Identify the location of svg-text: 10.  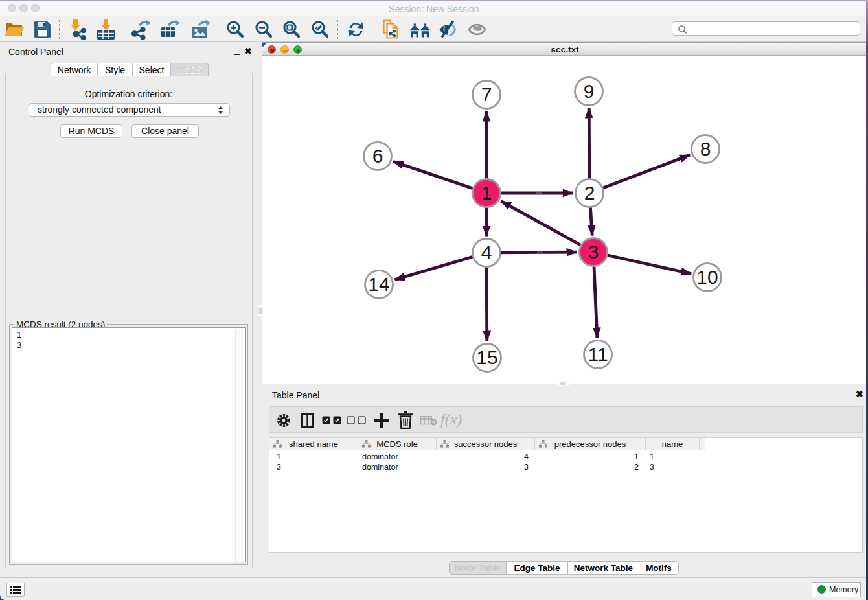
(707, 277).